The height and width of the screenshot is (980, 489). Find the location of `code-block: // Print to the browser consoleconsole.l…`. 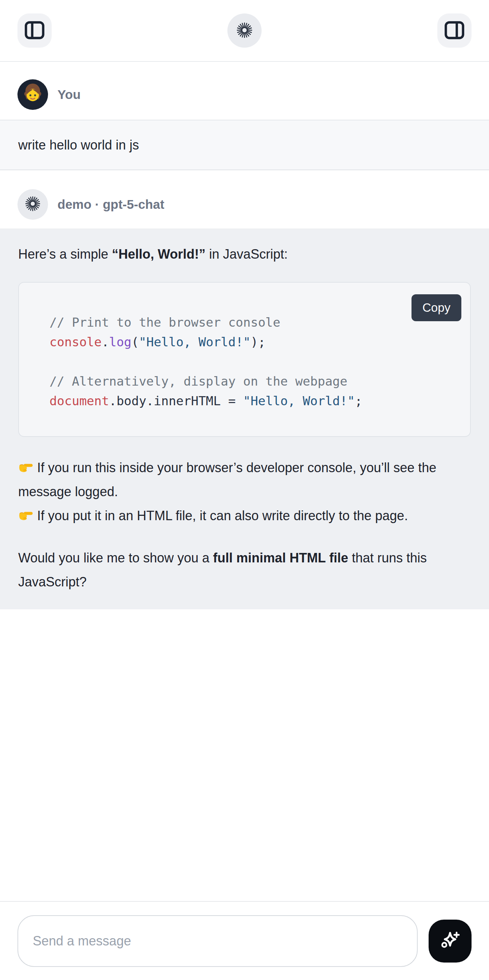

code-block: // Print to the browser consoleconsole.l… is located at coordinates (244, 359).